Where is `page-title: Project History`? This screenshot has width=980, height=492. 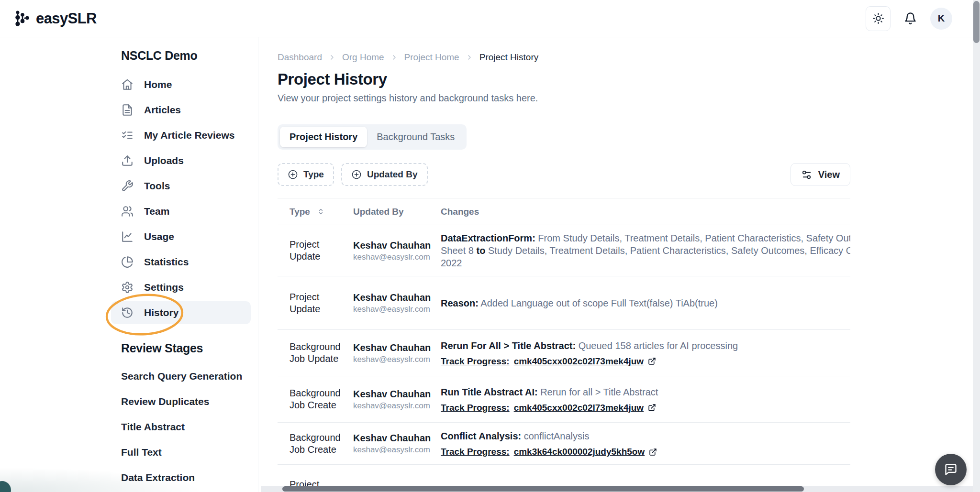 page-title: Project History is located at coordinates (629, 79).